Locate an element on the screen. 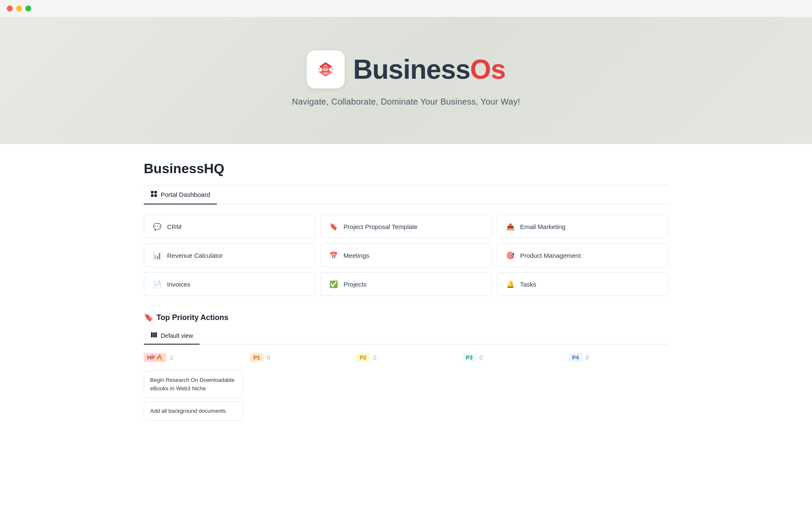 This screenshot has height=508, width=812. projects-label: Projects is located at coordinates (355, 284).